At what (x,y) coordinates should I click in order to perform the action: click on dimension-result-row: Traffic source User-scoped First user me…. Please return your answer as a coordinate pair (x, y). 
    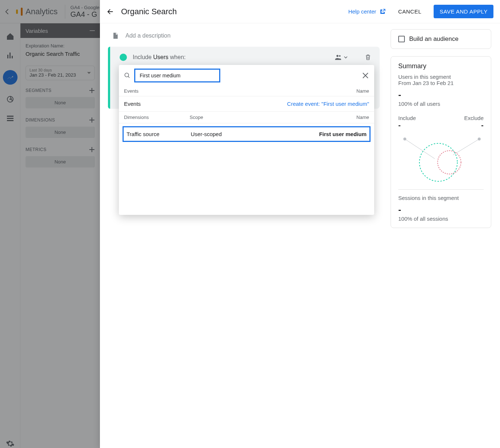
    Looking at the image, I should click on (247, 134).